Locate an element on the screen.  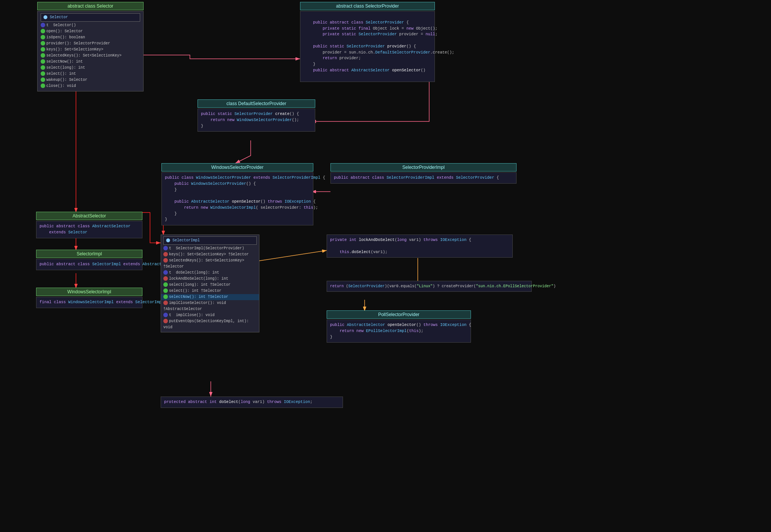
return-provider-code: return (SelectorProvider)(var0.equals("L… is located at coordinates (429, 286).